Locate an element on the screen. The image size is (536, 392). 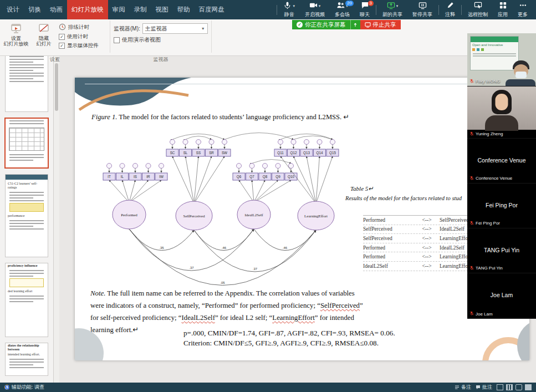
toolbar-item-10: 更多 is located at coordinates (523, 10).